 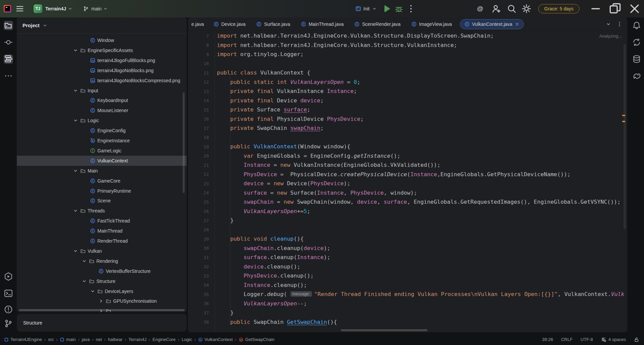 What do you see at coordinates (102, 323) in the screenshot?
I see `structure-tool-window-bar: Structure` at bounding box center [102, 323].